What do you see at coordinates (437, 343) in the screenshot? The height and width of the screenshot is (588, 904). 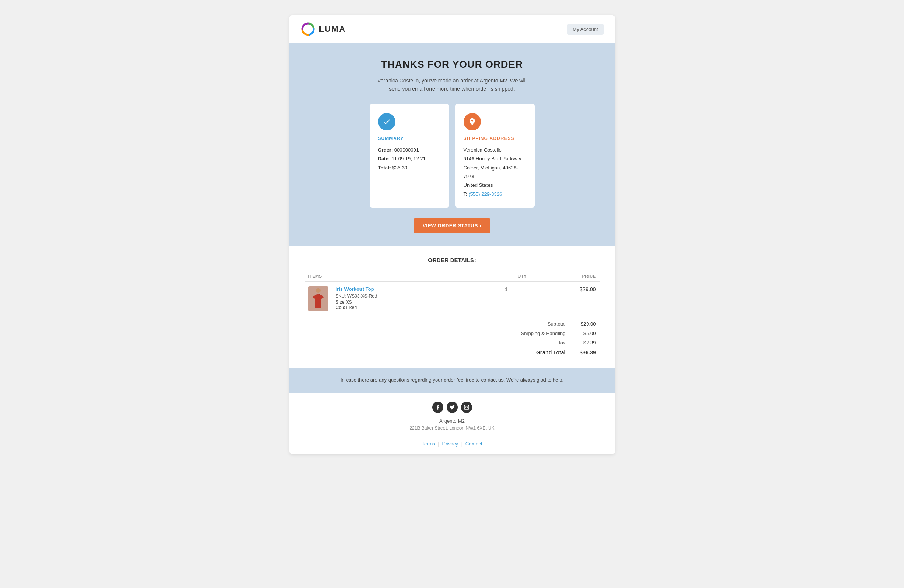 I see `tax-label: Tax` at bounding box center [437, 343].